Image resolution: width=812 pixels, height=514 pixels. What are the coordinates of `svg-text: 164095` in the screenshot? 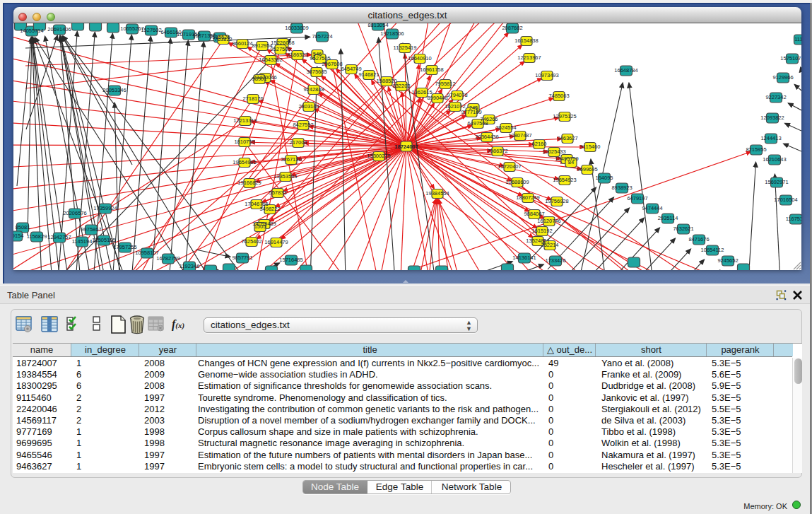 It's located at (604, 178).